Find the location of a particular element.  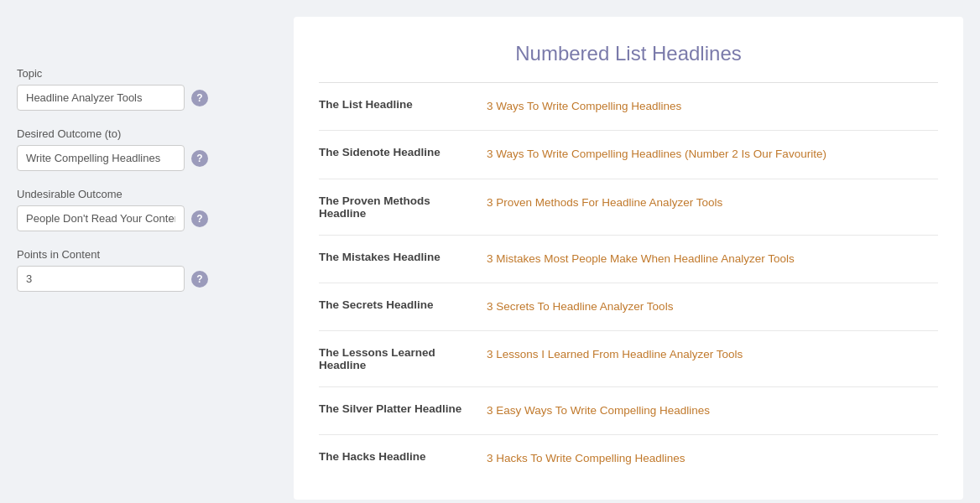

headline-type-label: The Lessons Learned Headline is located at coordinates (403, 359).